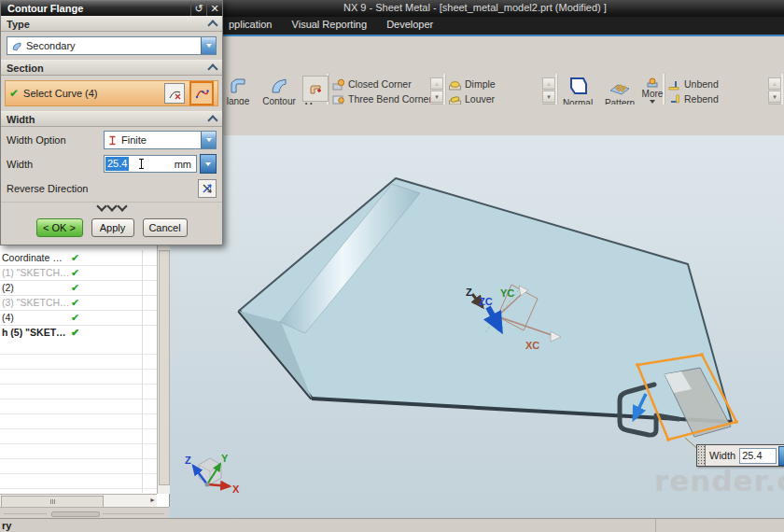 Image resolution: width=784 pixels, height=532 pixels. I want to click on type-value: Secondary, so click(112, 46).